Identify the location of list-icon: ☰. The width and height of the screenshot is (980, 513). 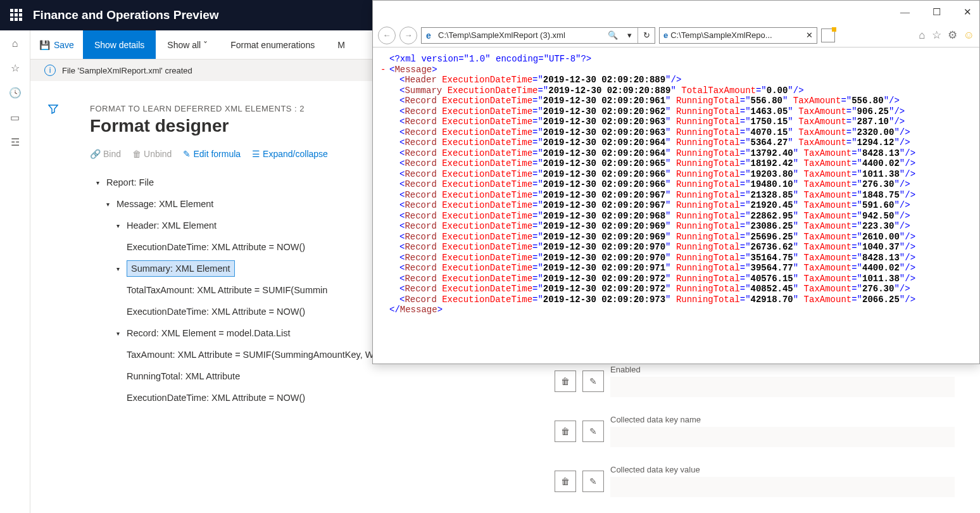
(256, 154).